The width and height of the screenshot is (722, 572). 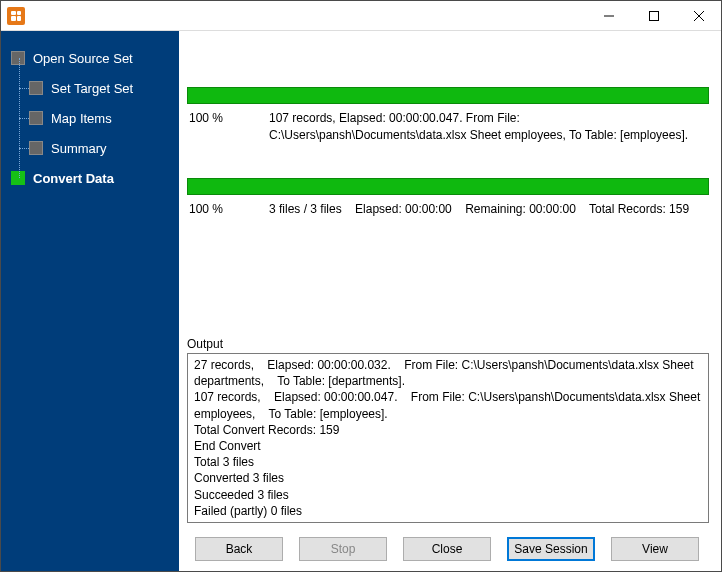 What do you see at coordinates (448, 344) in the screenshot?
I see `output-label: Output` at bounding box center [448, 344].